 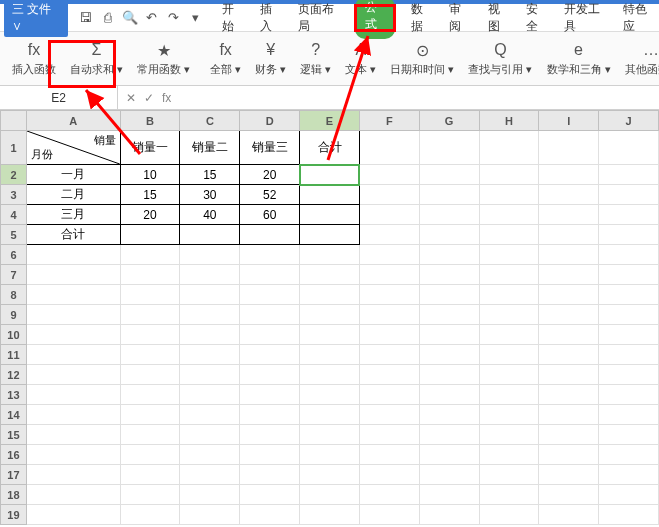 I want to click on tab-layout: 页面布局, so click(x=318, y=20).